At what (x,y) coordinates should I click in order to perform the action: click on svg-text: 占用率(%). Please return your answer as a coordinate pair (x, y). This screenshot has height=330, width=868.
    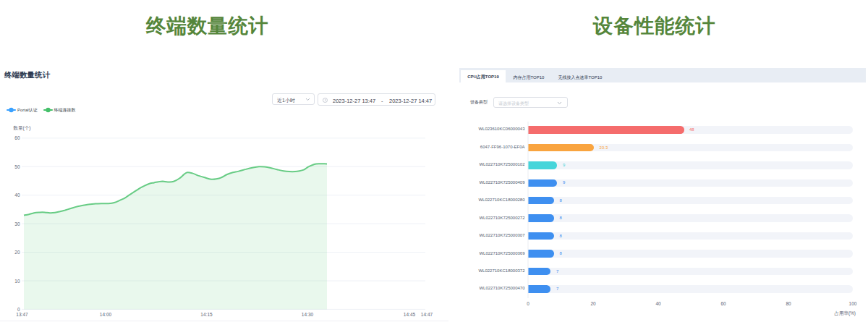
    Looking at the image, I should click on (845, 313).